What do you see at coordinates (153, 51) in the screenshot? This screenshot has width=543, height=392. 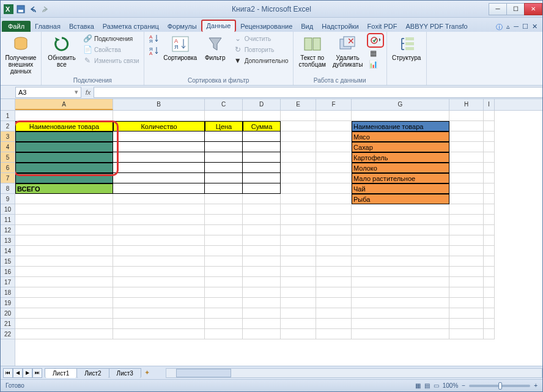 I see `sort-desc-button: ЯА` at bounding box center [153, 51].